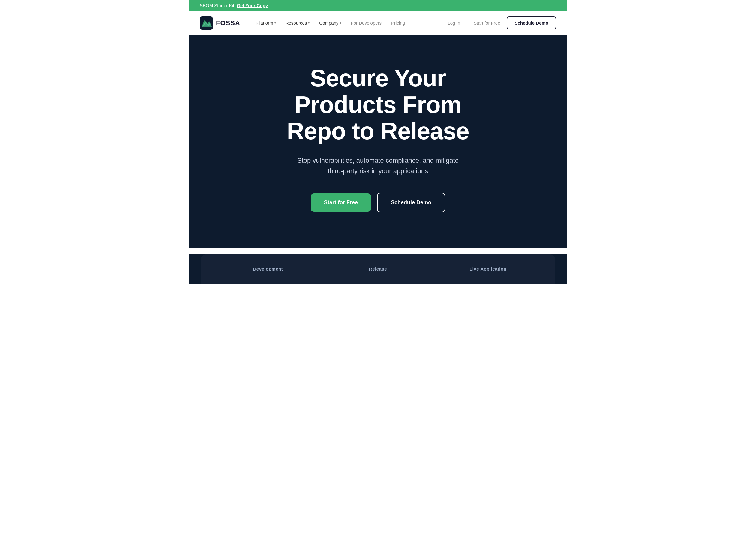  What do you see at coordinates (467, 23) in the screenshot?
I see `nav-divider` at bounding box center [467, 23].